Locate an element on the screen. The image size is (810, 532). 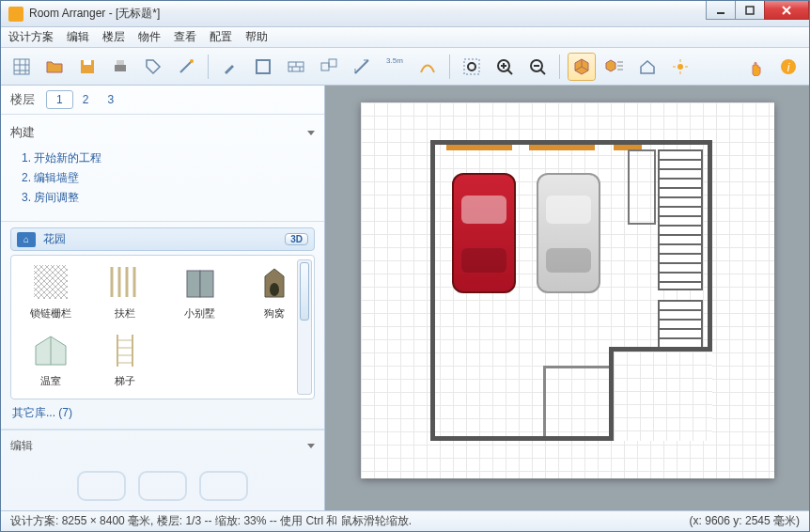
car-silver is located at coordinates (569, 233).